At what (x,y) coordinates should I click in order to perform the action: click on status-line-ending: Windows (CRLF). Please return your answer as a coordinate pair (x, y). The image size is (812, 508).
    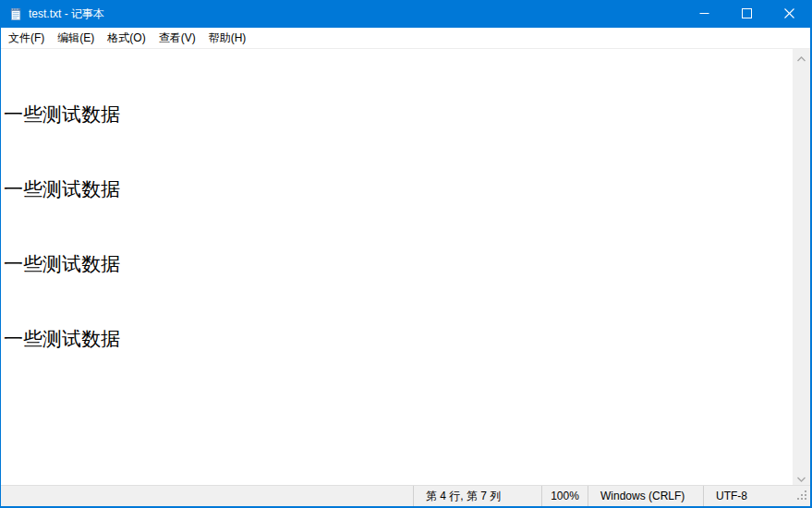
    Looking at the image, I should click on (645, 496).